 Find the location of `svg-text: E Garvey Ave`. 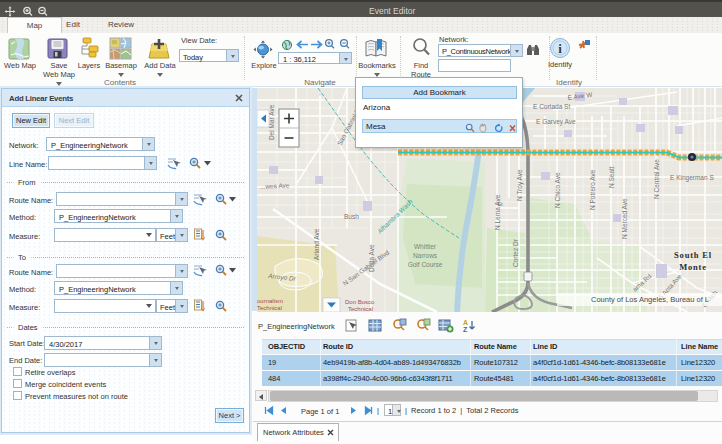

svg-text: E Garvey Ave is located at coordinates (556, 122).